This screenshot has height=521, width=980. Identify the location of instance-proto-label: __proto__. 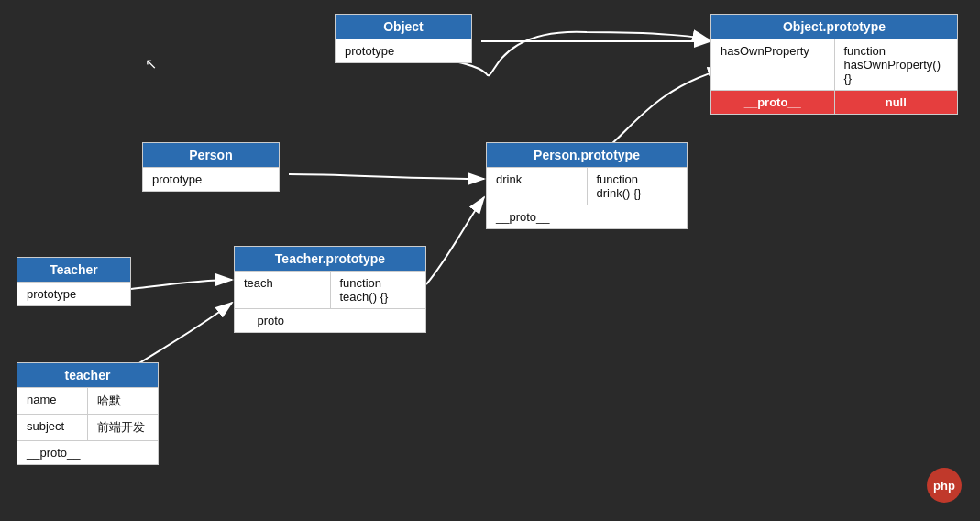
(88, 453).